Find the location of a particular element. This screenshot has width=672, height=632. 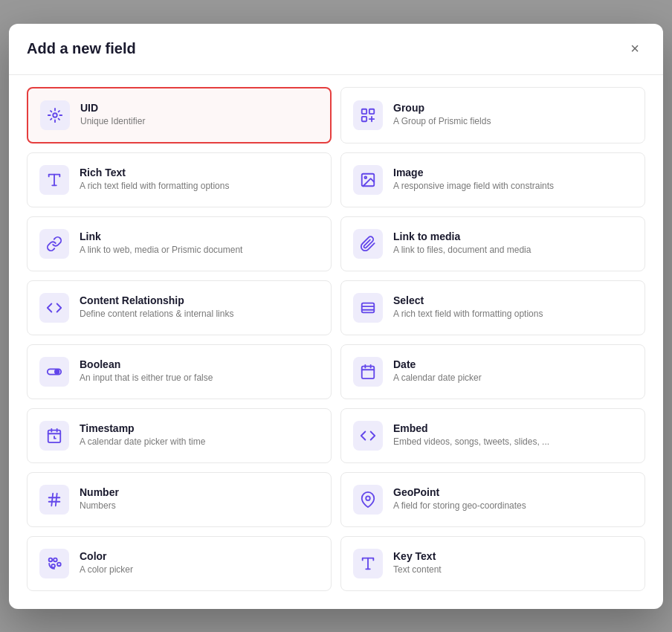

timestamp-icon is located at coordinates (54, 436).